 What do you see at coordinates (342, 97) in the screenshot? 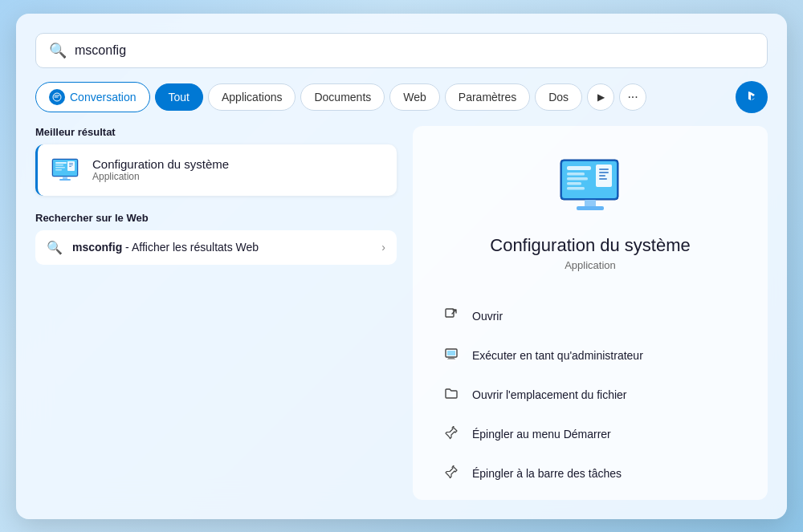
I see `tab-documents: Documents` at bounding box center [342, 97].